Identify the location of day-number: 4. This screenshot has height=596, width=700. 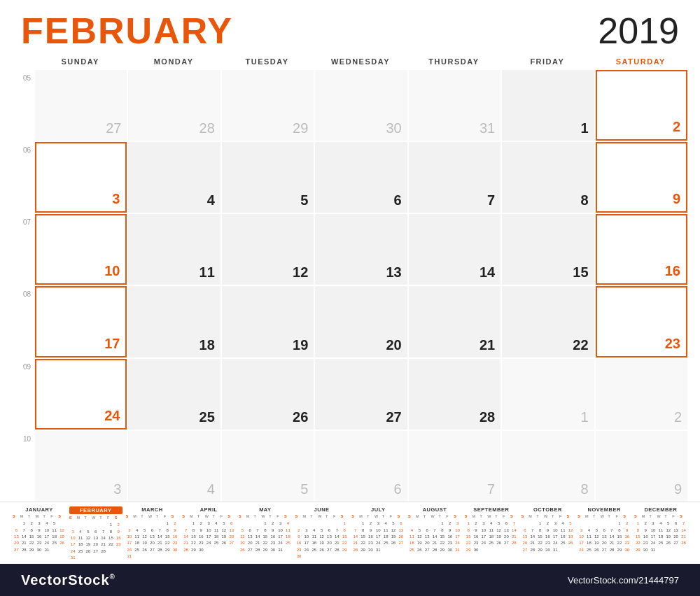
(211, 490).